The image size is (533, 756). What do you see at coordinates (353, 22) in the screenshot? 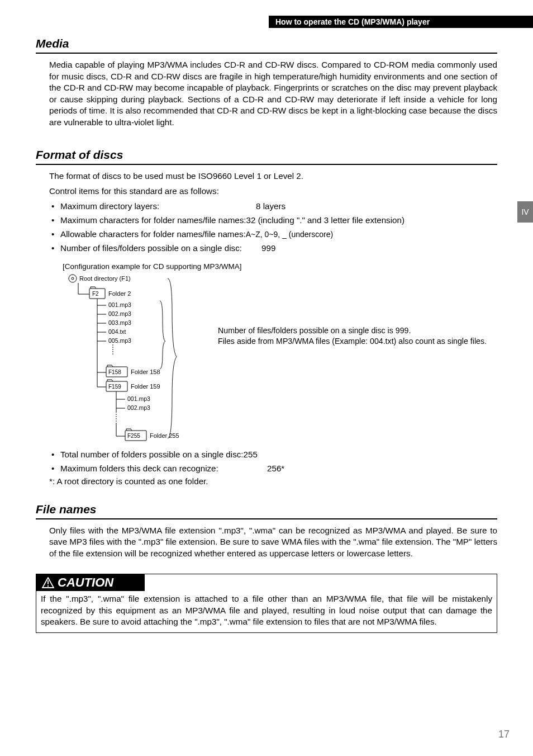
I see `header-title: How to operate the CD (MP3/WMA) player` at bounding box center [353, 22].